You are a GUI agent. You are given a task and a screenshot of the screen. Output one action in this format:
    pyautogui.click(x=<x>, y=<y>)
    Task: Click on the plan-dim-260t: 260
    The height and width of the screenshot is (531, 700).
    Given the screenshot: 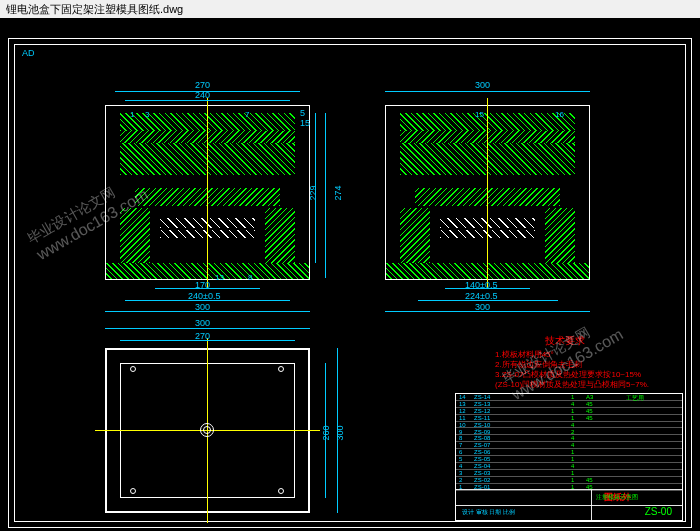 What is the action you would take?
    pyautogui.click(x=326, y=432)
    